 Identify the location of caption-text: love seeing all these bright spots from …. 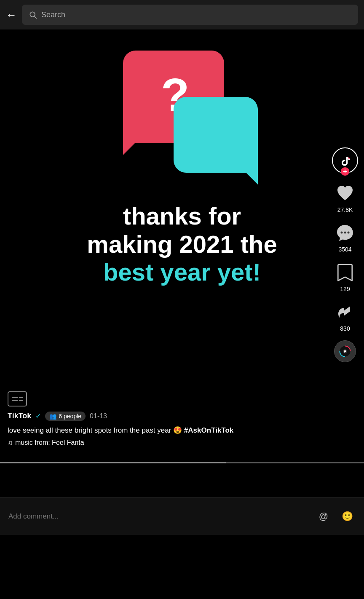
(163, 431).